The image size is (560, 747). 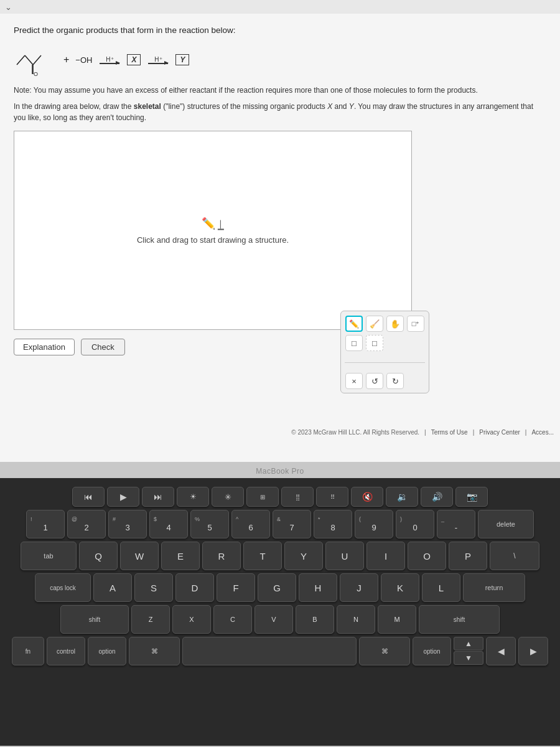 What do you see at coordinates (437, 497) in the screenshot?
I see `key-vol-up: 🔊` at bounding box center [437, 497].